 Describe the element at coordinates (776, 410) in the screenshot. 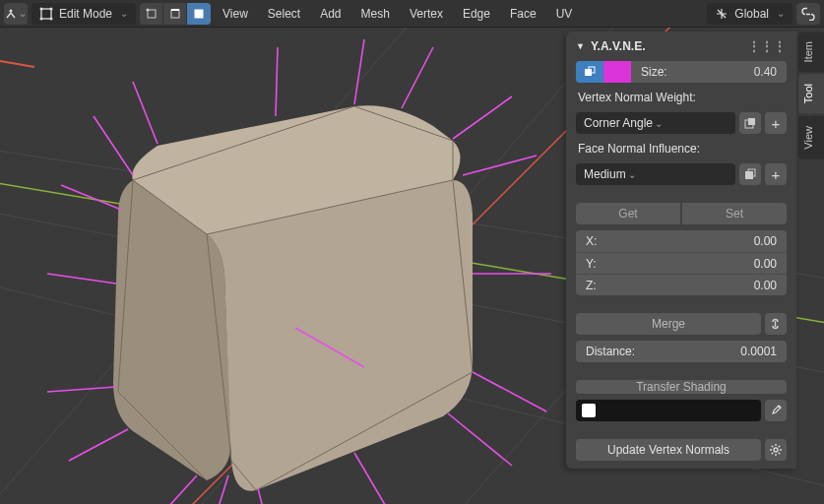

I see `eyedropper-button` at that location.